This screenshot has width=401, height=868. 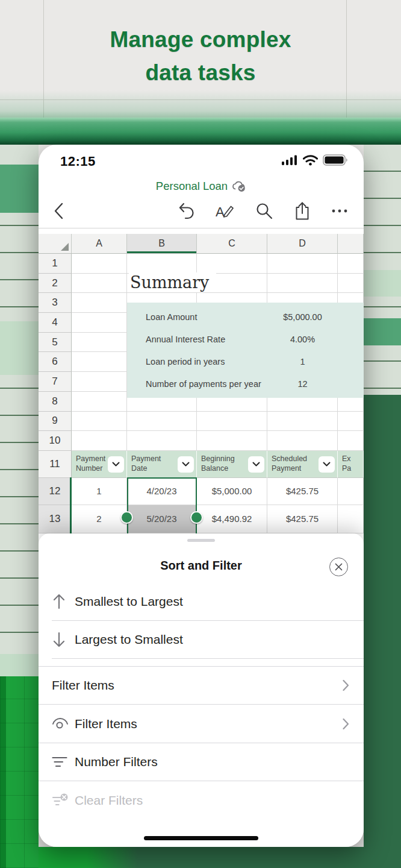 I want to click on home-indicator, so click(x=201, y=838).